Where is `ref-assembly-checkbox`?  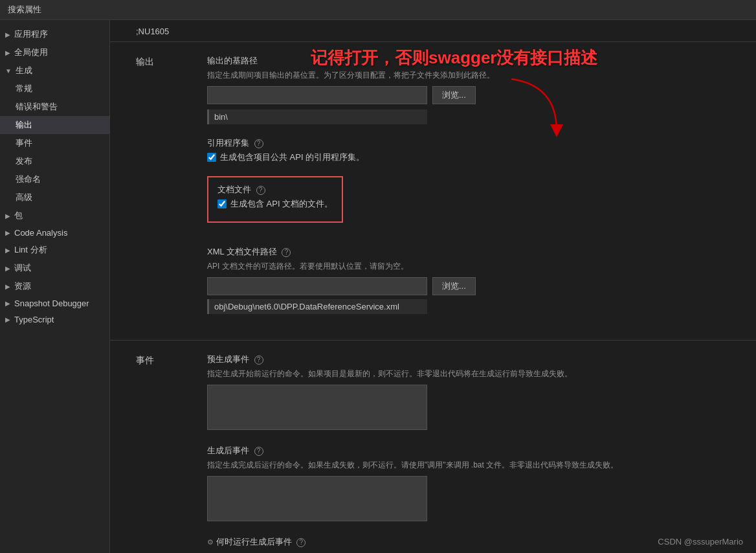 ref-assembly-checkbox is located at coordinates (212, 157).